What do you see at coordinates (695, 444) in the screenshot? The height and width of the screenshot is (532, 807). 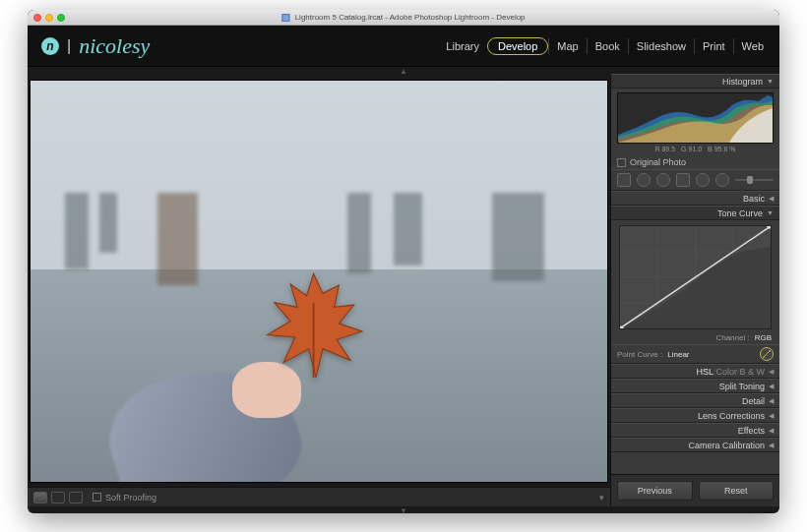 I see `panel-cameracalib-header: Camera Calibration◀` at bounding box center [695, 444].